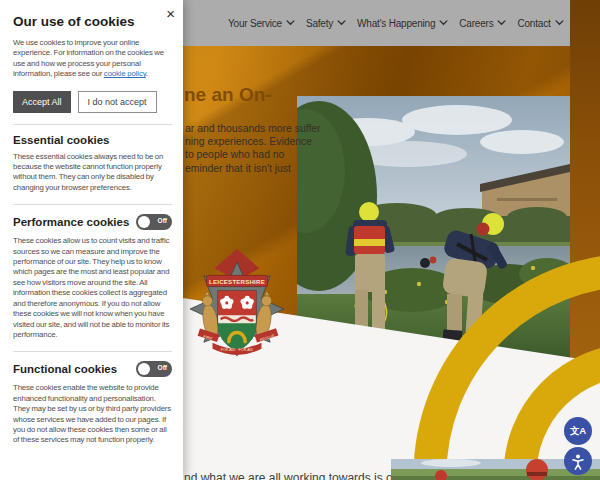 This screenshot has width=600, height=480. I want to click on nav-item-whats-happening: What's Happening, so click(402, 24).